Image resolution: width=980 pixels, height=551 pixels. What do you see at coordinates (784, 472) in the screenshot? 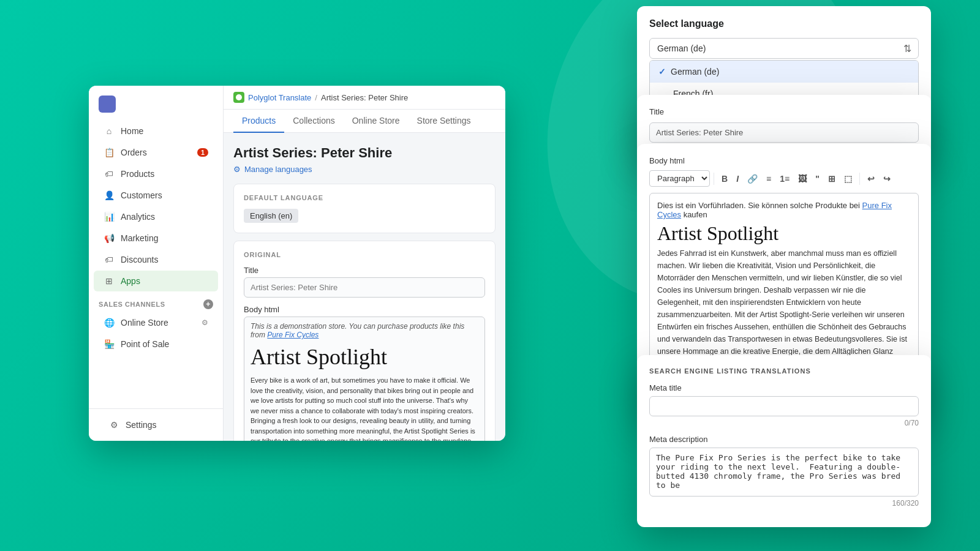
I see `meta-description-textarea: The Pure Fix Pro Series is the perfect b…` at bounding box center [784, 472].